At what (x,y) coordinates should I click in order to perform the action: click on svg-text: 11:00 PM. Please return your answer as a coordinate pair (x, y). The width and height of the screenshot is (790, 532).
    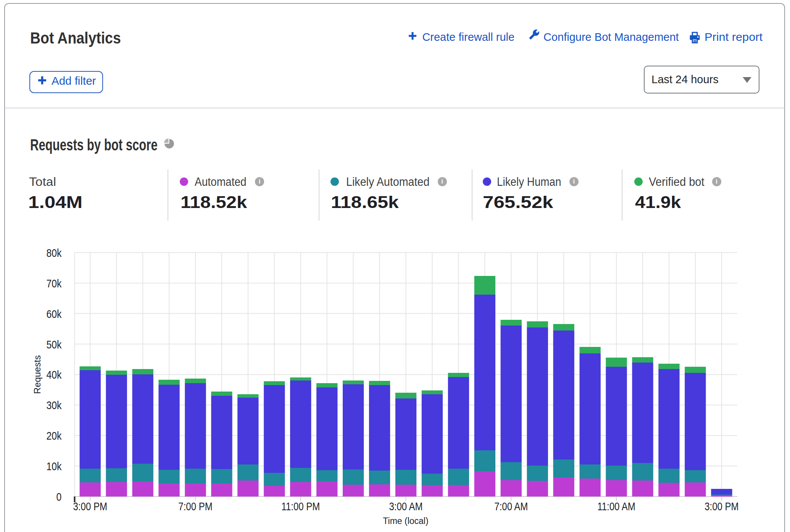
    Looking at the image, I should click on (301, 506).